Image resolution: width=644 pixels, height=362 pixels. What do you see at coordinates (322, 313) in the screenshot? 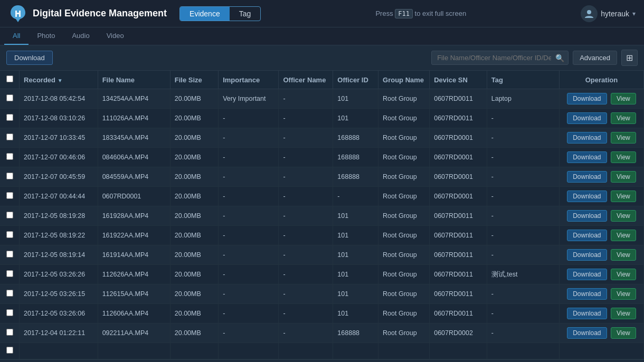
I see `table-row: 2017-12-05 03:26:06 112606AA.MP4 20.00MB…` at bounding box center [322, 313].